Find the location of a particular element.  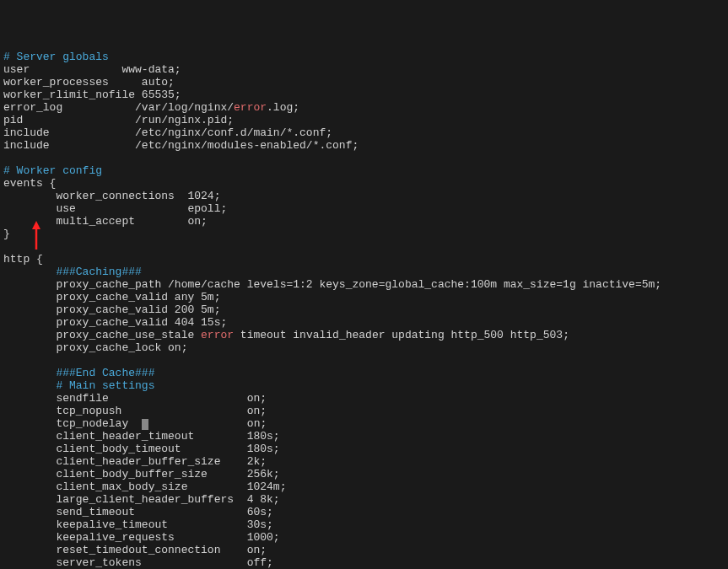

config-line: keepalive_timeout 30s; is located at coordinates (138, 524).